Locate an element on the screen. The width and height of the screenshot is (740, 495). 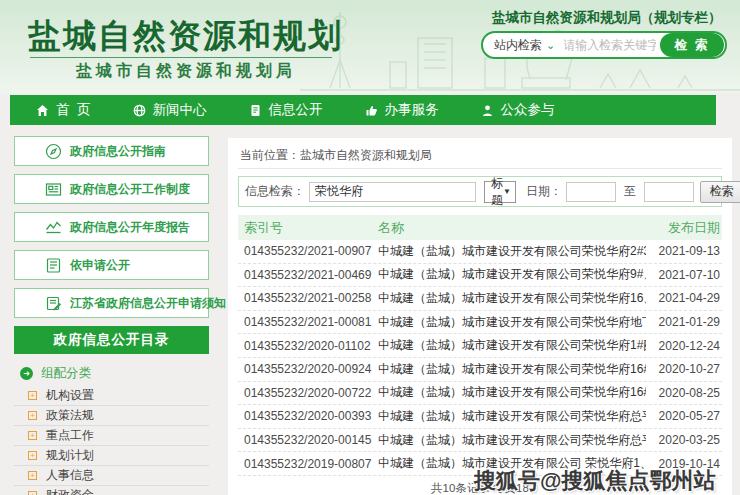
filter-bar: 信息检索： 标题 日期： 至 检索 is located at coordinates (480, 192).